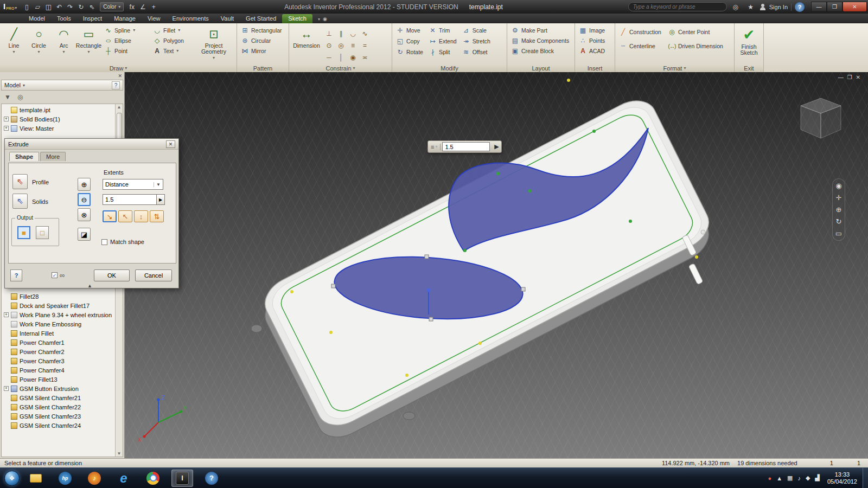  What do you see at coordinates (64, 44) in the screenshot?
I see `ribbon-button: ◠ Arc ▾` at bounding box center [64, 44].